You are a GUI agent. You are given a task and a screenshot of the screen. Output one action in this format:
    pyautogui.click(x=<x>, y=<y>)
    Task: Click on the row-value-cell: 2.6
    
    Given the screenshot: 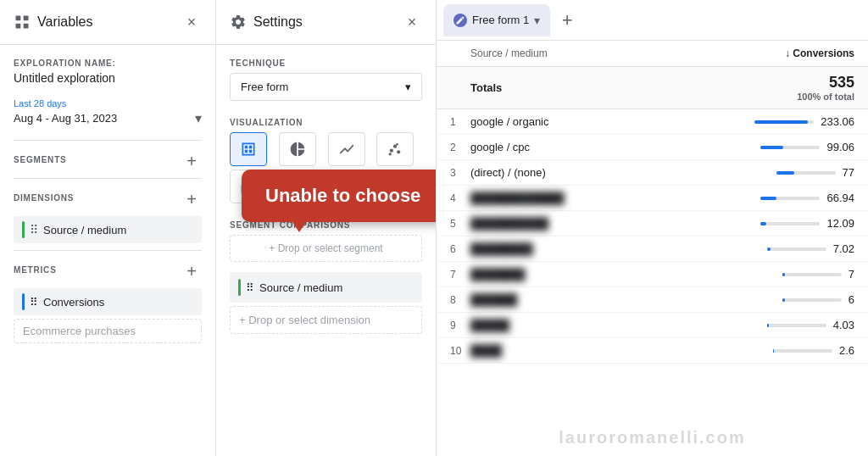 What is the action you would take?
    pyautogui.click(x=787, y=351)
    